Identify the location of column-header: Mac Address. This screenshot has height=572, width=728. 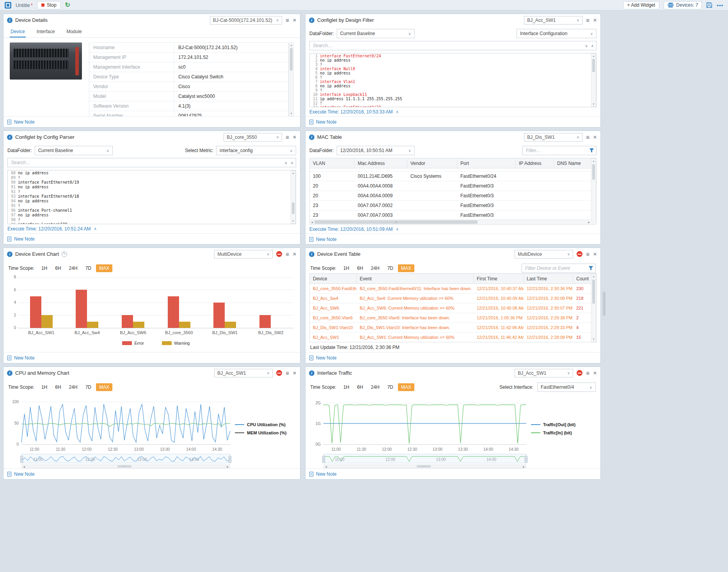
(381, 163).